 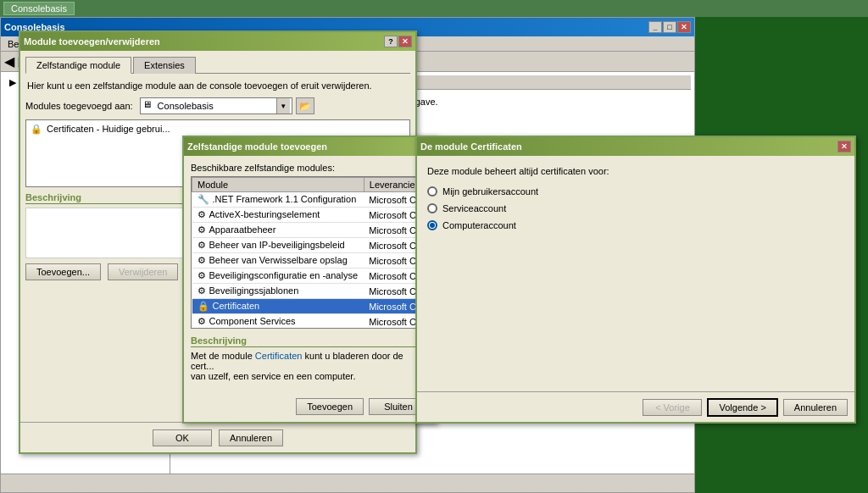 I want to click on dialog2-titlebar: Zelfstandige module toevoegen ✕, so click(x=309, y=147).